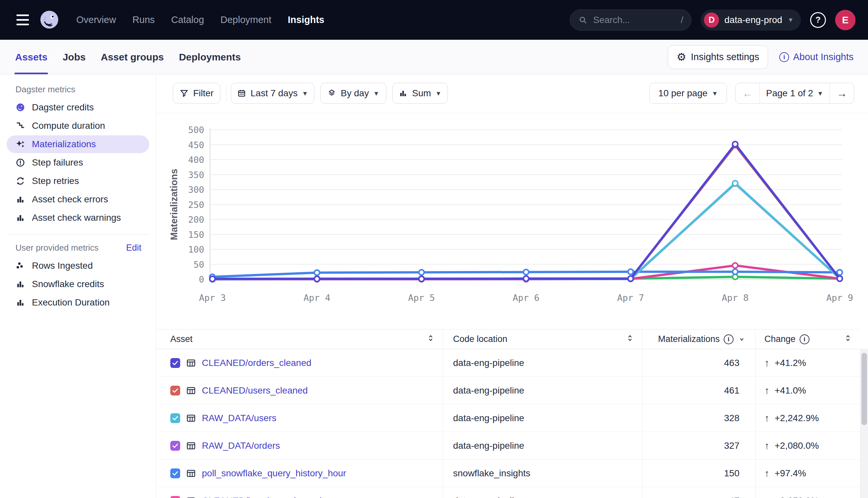 This screenshot has height=498, width=868. Describe the element at coordinates (682, 20) in the screenshot. I see `search-shortcut: /` at that location.